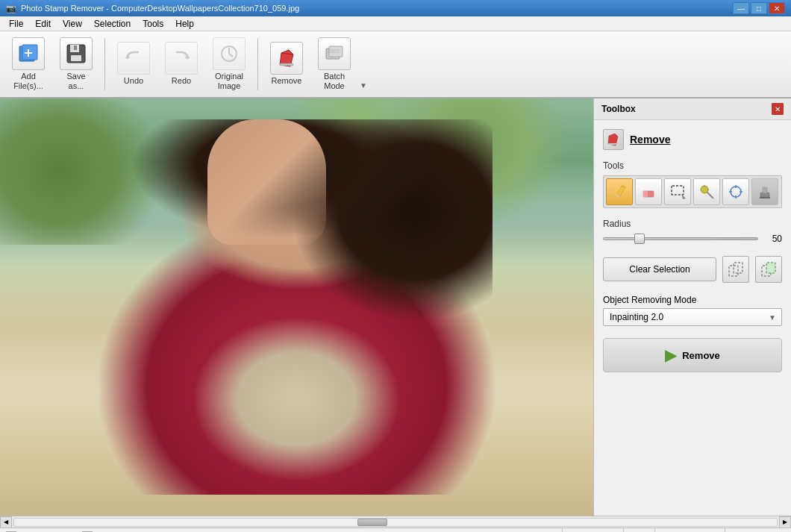 This screenshot has height=532, width=791. I want to click on menu-view: View, so click(72, 24).